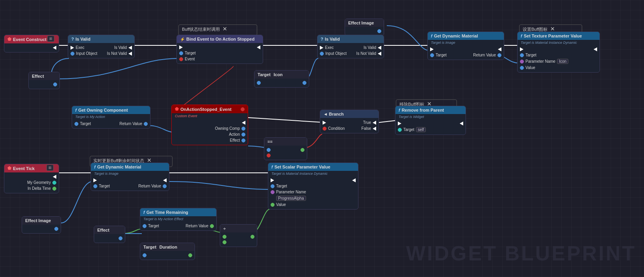 Image resolution: width=644 pixels, height=277 pixels. What do you see at coordinates (54, 189) in the screenshot?
I see `pin-delta-time` at bounding box center [54, 189].